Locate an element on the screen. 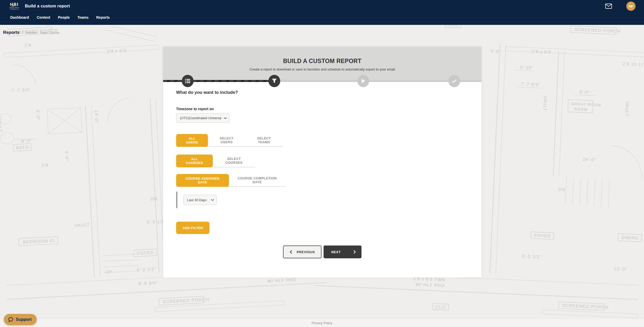 This screenshot has height=327, width=644. nav-item-dashboard: Dashboard is located at coordinates (19, 17).